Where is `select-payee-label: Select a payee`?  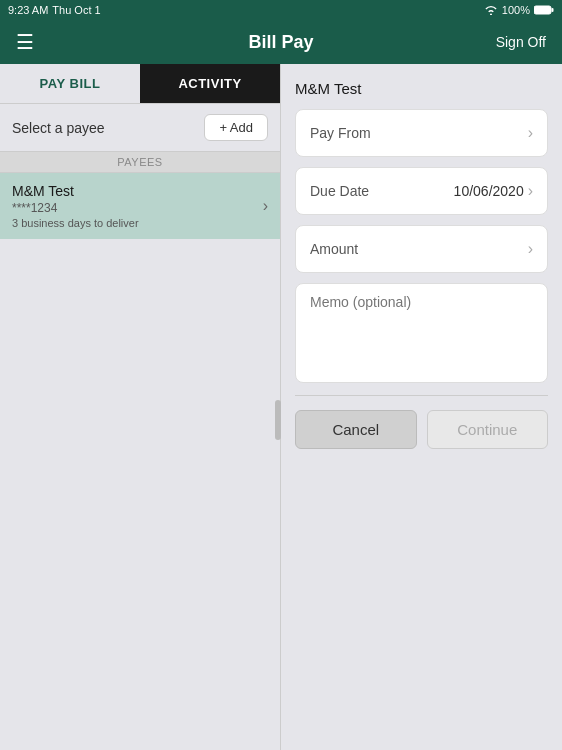
select-payee-label: Select a payee is located at coordinates (58, 128).